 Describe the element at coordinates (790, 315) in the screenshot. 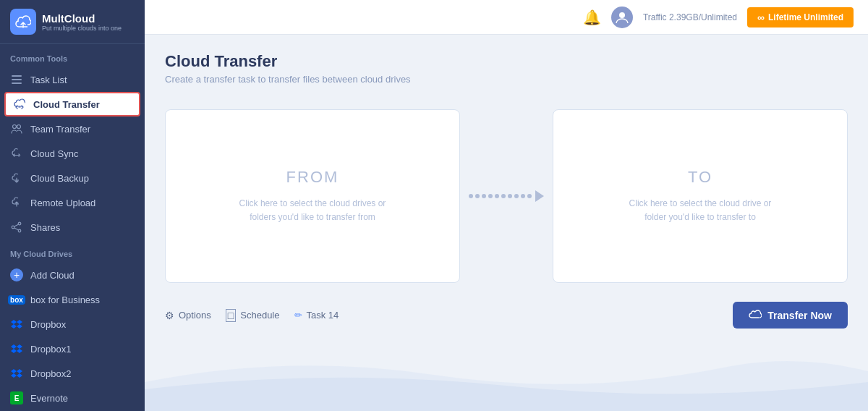

I see `transfer-now-button: Transfer Now` at that location.